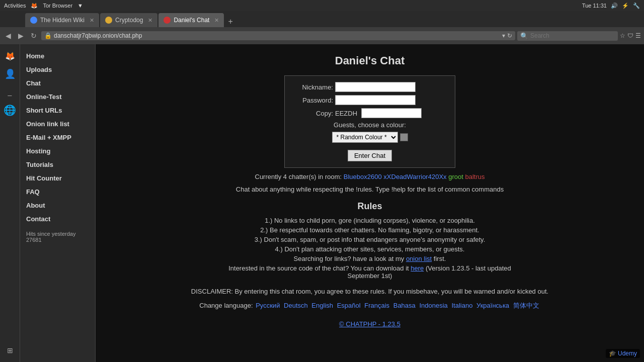 Image resolution: width=644 pixels, height=362 pixels. Describe the element at coordinates (57, 151) in the screenshot. I see `sidebar-item-hosting: Hosting` at that location.